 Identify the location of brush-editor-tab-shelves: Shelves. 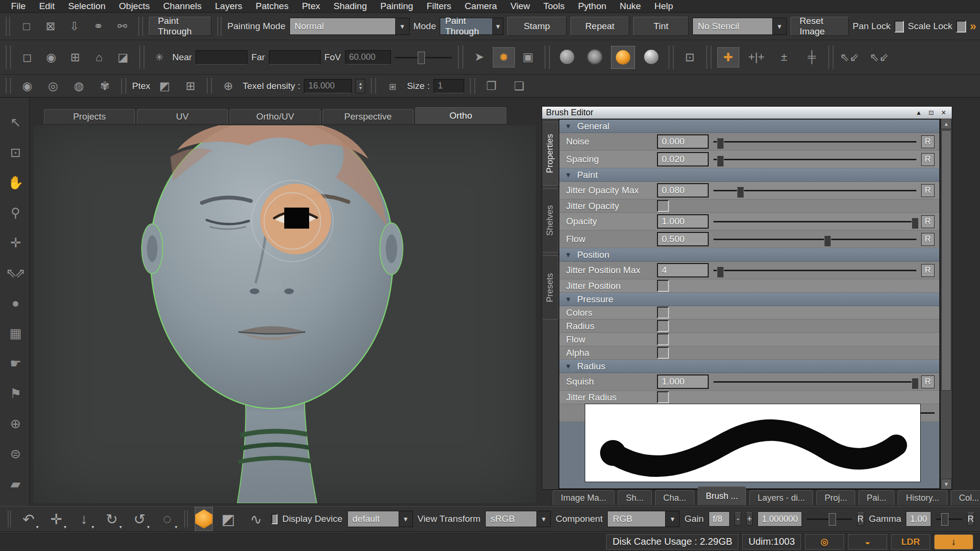
(550, 220).